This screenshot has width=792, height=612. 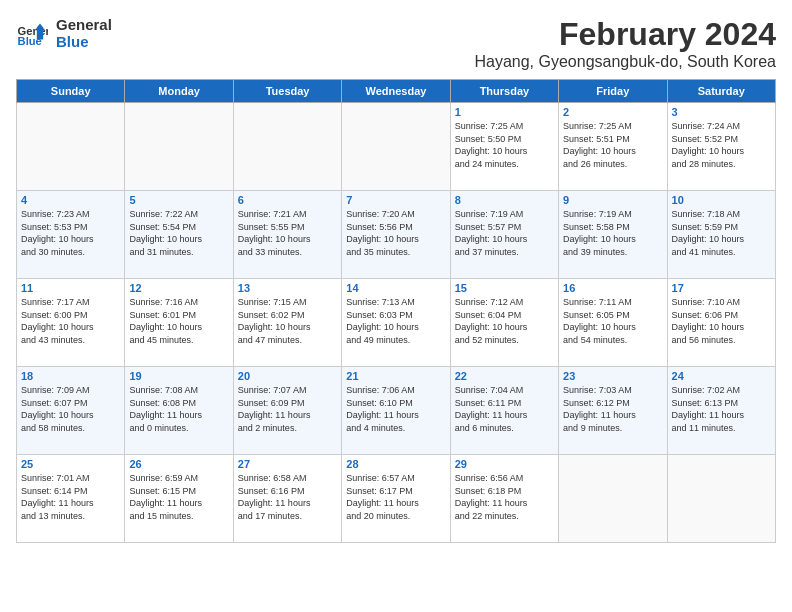 What do you see at coordinates (613, 411) in the screenshot?
I see `calendar-cell: 23Sunrise: 7:03 AM Sunset: 6:12 PM Dayli…` at bounding box center [613, 411].